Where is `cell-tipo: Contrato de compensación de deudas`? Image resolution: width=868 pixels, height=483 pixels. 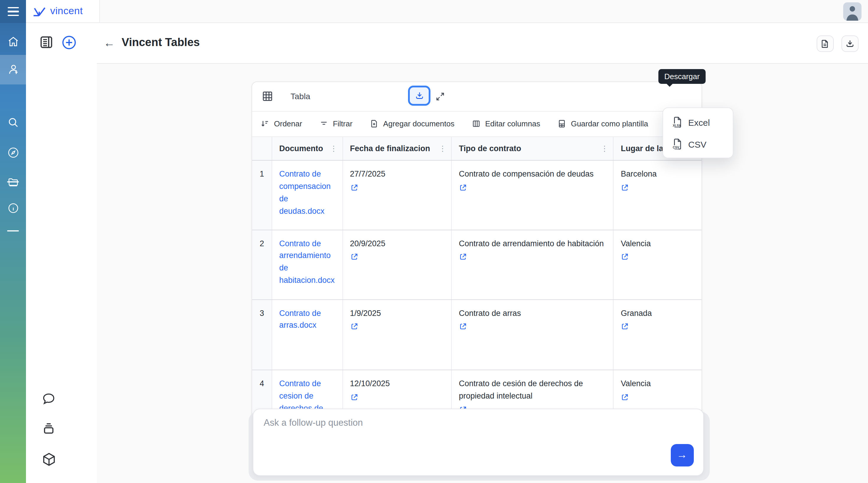 cell-tipo: Contrato de compensación de deudas is located at coordinates (533, 195).